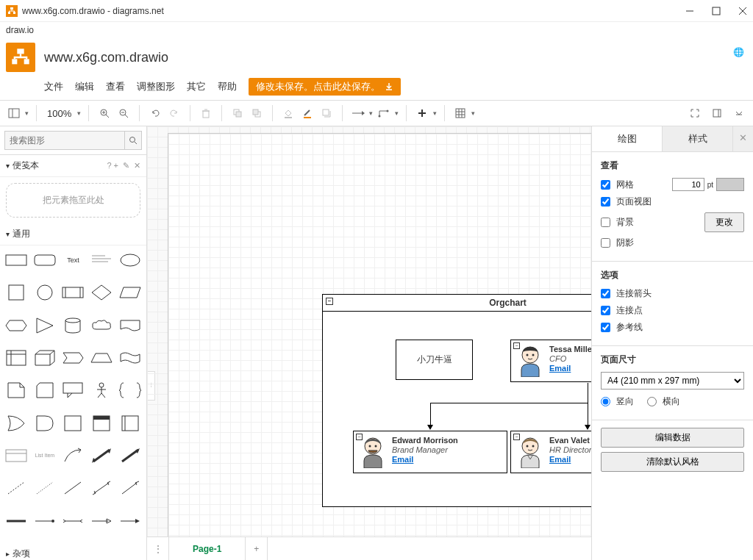  What do you see at coordinates (101, 390) in the screenshot?
I see `shape-actor` at bounding box center [101, 390].